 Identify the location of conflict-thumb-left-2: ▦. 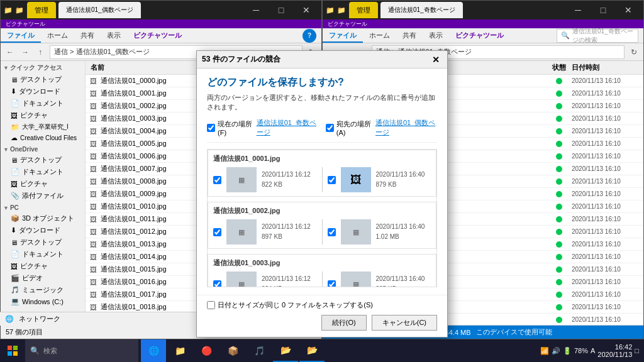
(242, 232).